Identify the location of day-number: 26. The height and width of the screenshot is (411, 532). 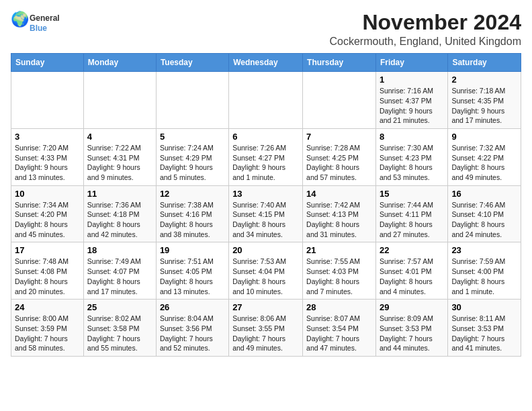
(192, 308).